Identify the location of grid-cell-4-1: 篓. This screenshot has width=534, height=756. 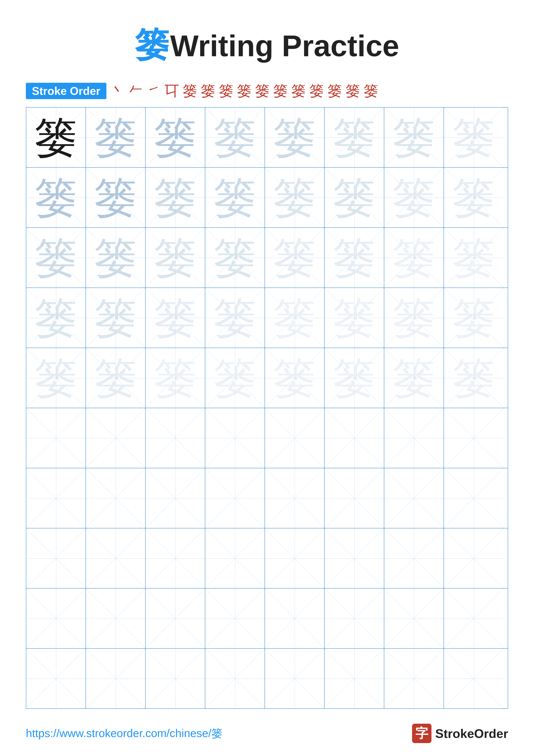
(116, 378).